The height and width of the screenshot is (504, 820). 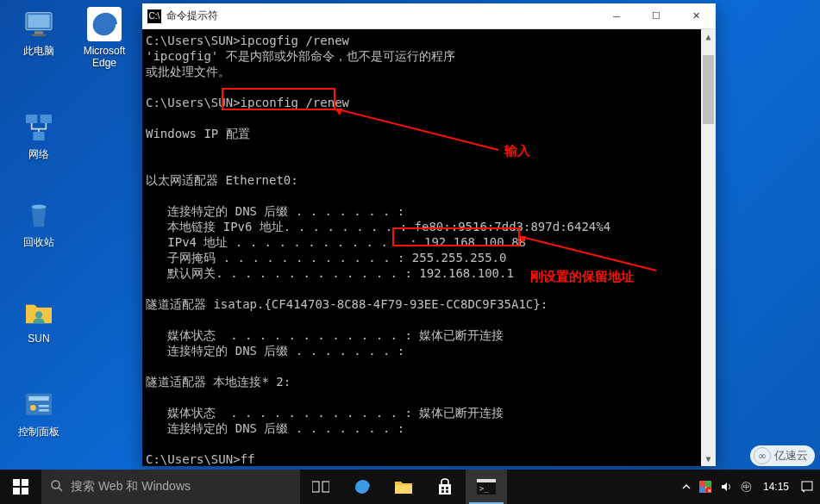 What do you see at coordinates (709, 458) in the screenshot?
I see `scroll-down-arrow: ▼` at bounding box center [709, 458].